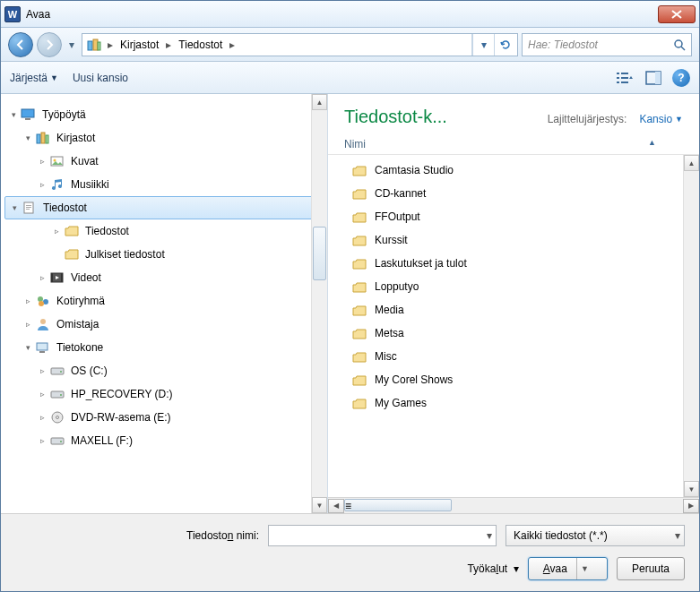  What do you see at coordinates (595, 536) in the screenshot?
I see `filter-dropdown: Kaikki tiedostot (*.*)▾` at bounding box center [595, 536].